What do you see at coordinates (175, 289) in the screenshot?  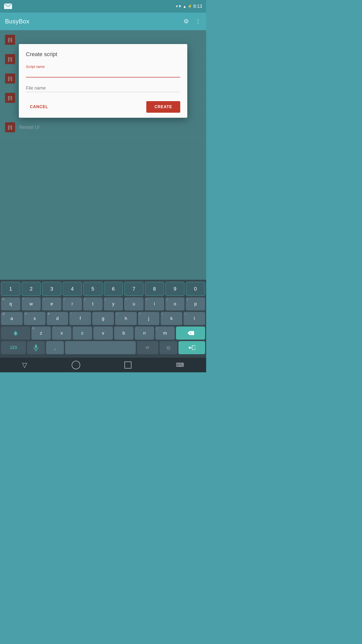 I see `key-9: 9` at bounding box center [175, 289].